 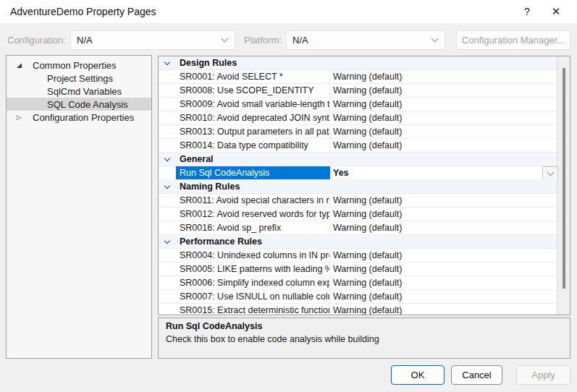 What do you see at coordinates (25, 117) in the screenshot?
I see `tree-collapsed-icon: ▷` at bounding box center [25, 117].